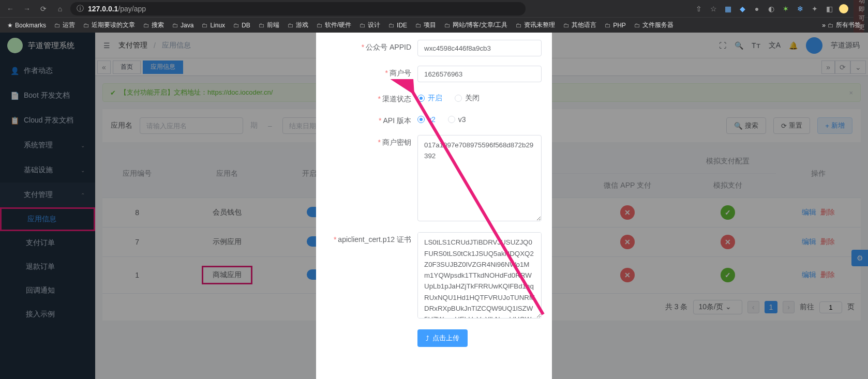 The height and width of the screenshot is (379, 868). Describe the element at coordinates (334, 25) in the screenshot. I see `bookmark-folder: 🗀软件/硬件` at that location.